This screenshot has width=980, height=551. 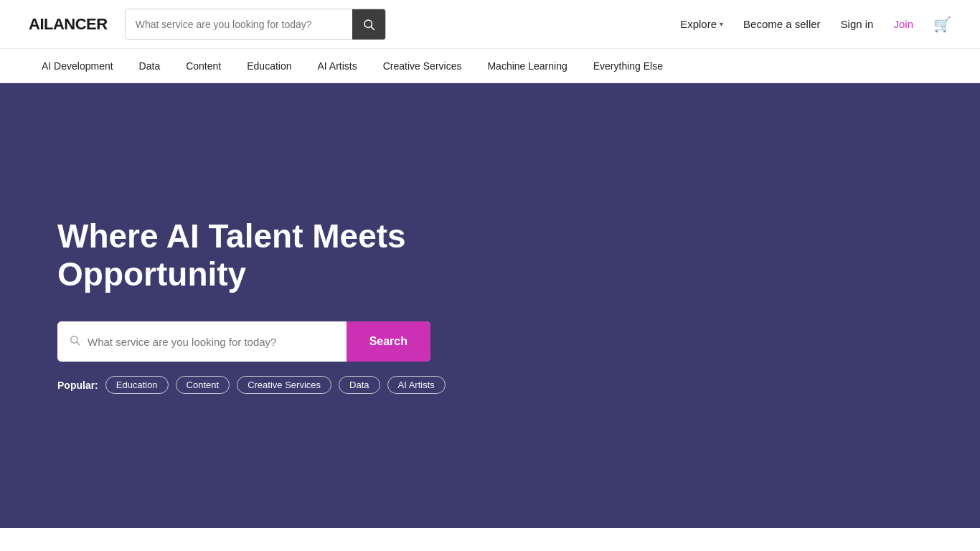 I want to click on popular-tags-row: Popular: Education Content Creative Serv…, so click(x=490, y=385).